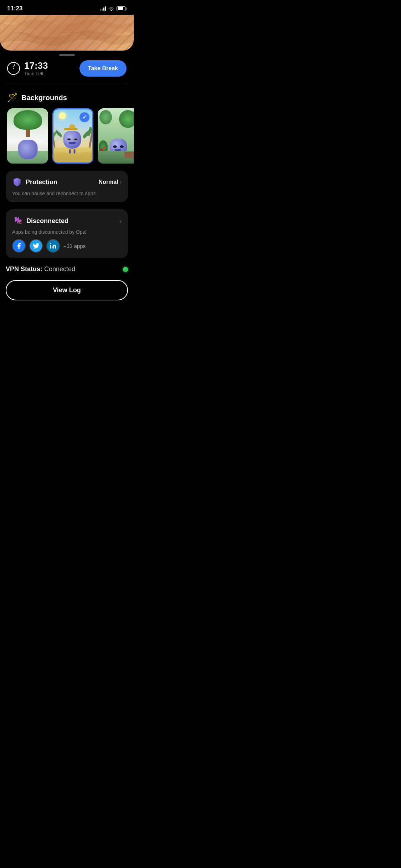 The image size is (401, 868). What do you see at coordinates (40, 221) in the screenshot?
I see `disconnected-left: Disconnected` at bounding box center [40, 221].